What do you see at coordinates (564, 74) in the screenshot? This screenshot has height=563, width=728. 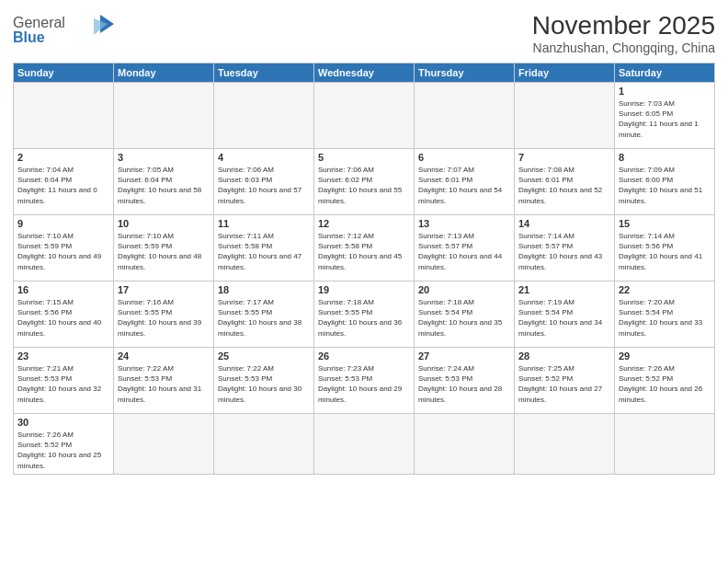 I see `header-friday: Friday` at bounding box center [564, 74].